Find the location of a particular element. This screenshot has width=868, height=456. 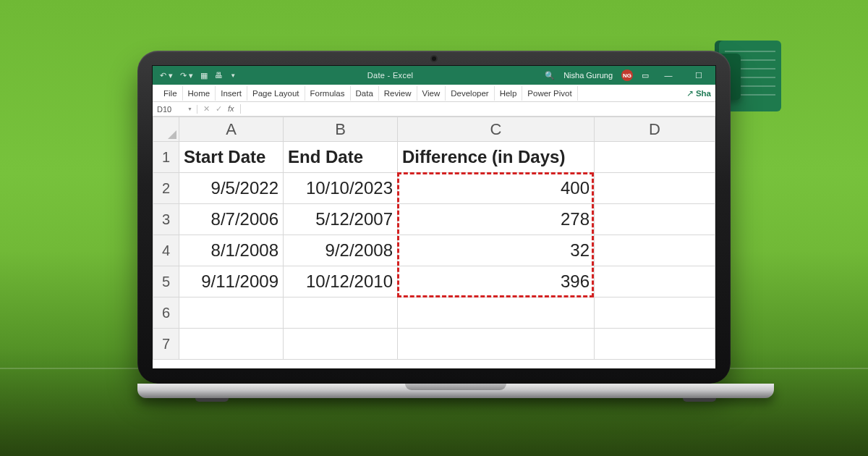

tab-page-layout: Page Layout is located at coordinates (276, 93).